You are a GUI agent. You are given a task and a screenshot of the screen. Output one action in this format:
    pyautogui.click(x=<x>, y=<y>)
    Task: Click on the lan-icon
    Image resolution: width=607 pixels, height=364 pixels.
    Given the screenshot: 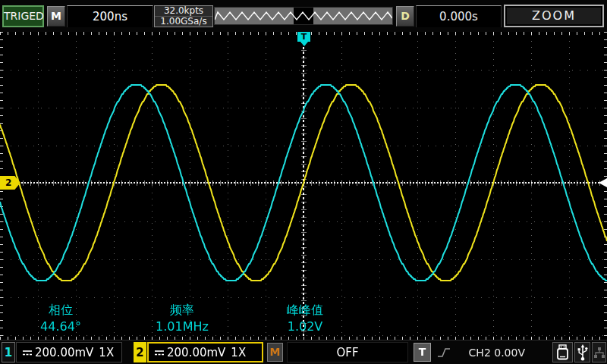 What is the action you would take?
    pyautogui.click(x=599, y=353)
    